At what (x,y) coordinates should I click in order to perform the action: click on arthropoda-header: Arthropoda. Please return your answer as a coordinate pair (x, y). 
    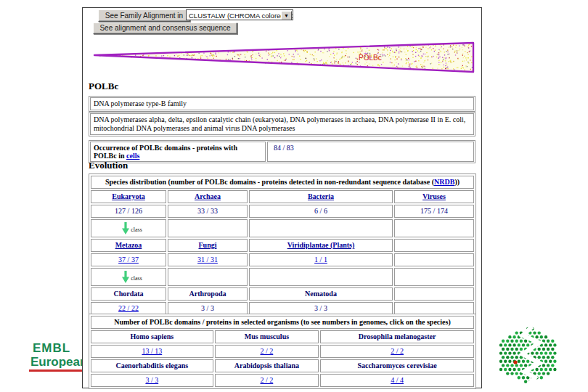
    Looking at the image, I should click on (208, 294).